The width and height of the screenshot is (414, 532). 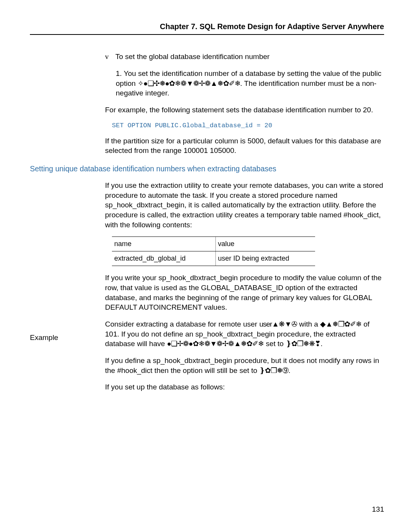 What do you see at coordinates (303, 343) in the screenshot?
I see `ex1-g4: ❵✿❒❅❋❣` at bounding box center [303, 343].